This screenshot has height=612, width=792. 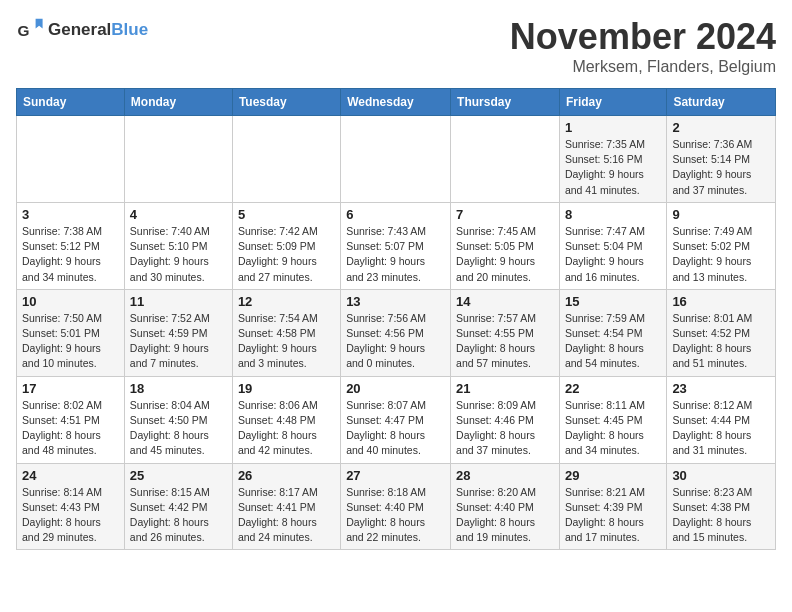 I want to click on day-info: Sunrise: 8:14 AMSunset: 4:43 PMDaylight:…, so click(x=70, y=516).